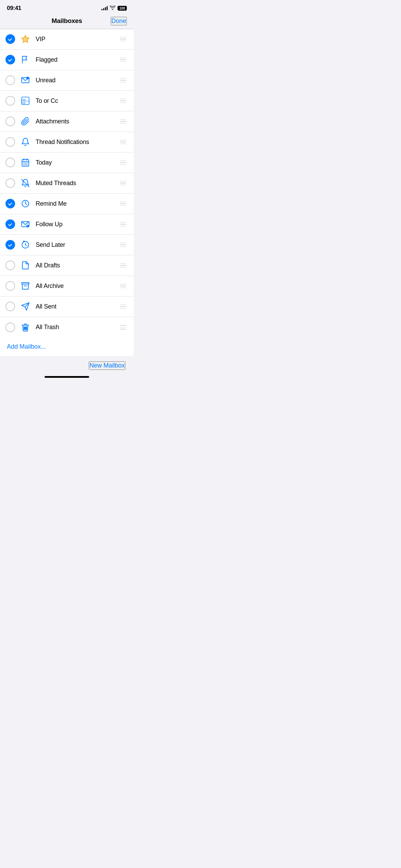 Image resolution: width=401 pixels, height=868 pixels. I want to click on attachments-checkbox, so click(10, 121).